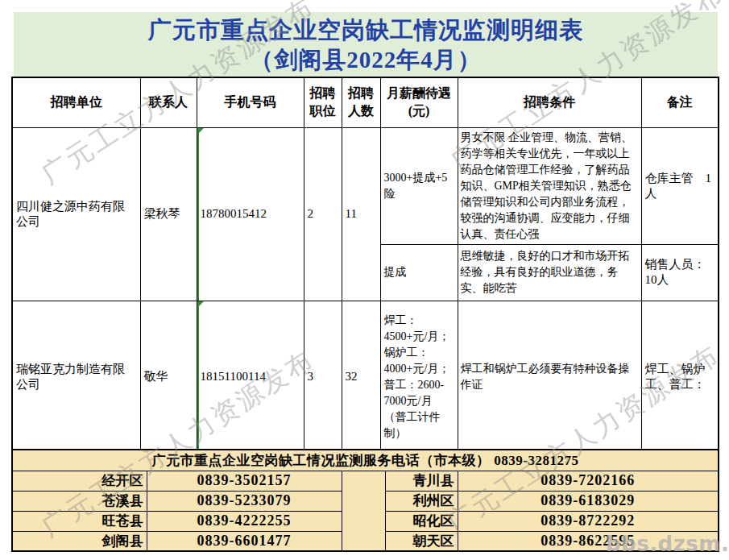  Describe the element at coordinates (168, 214) in the screenshot. I see `contact-cell: 梁秋琴` at that location.